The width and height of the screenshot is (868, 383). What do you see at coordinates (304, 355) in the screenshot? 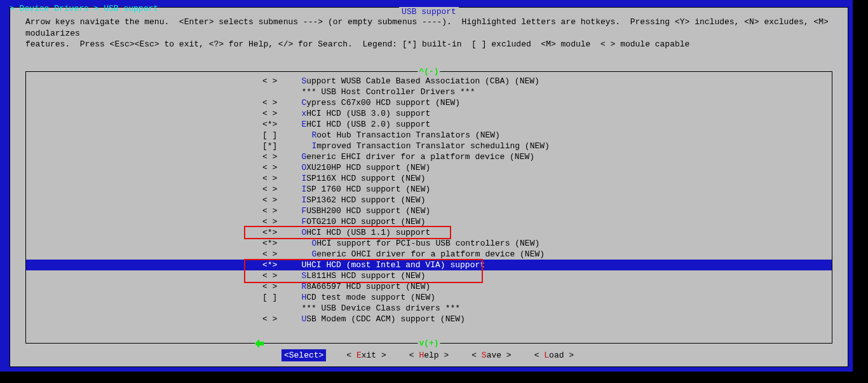
I see `elect-button: <Select>` at bounding box center [304, 355].